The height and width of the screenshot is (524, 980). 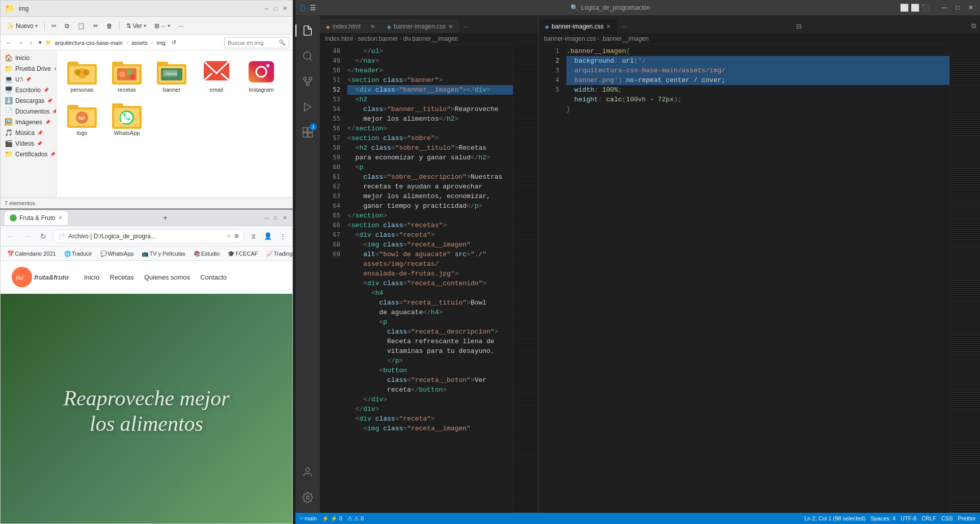 I want to click on debug-activity-btn, so click(x=308, y=107).